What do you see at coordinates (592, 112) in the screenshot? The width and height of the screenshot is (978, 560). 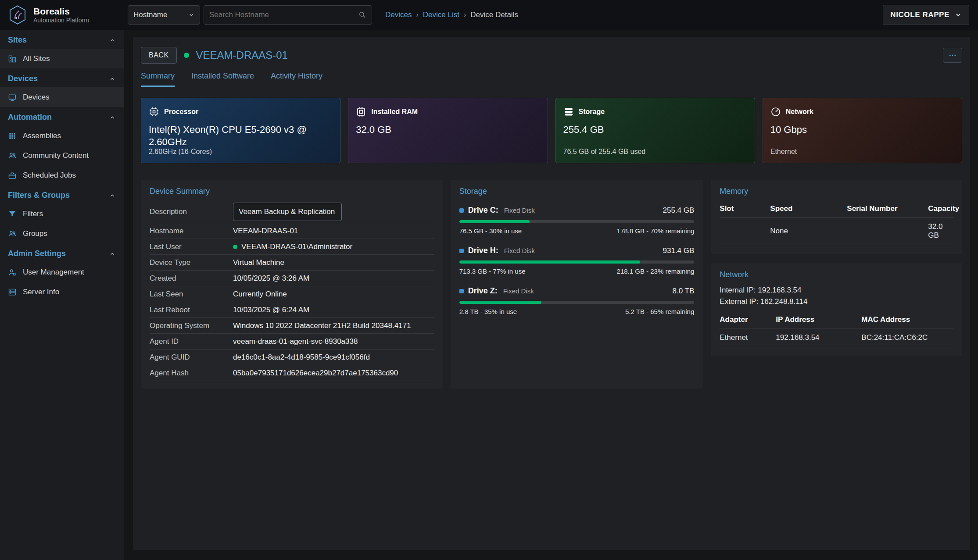 I see `card-label: Storage` at bounding box center [592, 112].